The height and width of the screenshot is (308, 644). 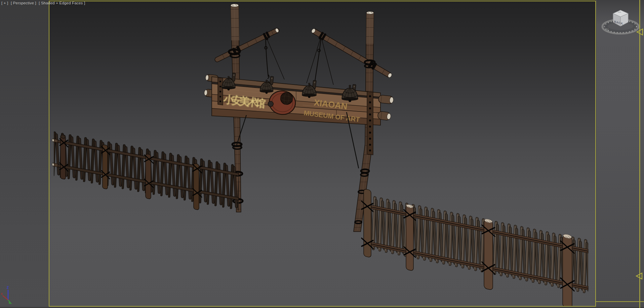 I want to click on viewport-clipping-manipulator, so click(x=620, y=154).